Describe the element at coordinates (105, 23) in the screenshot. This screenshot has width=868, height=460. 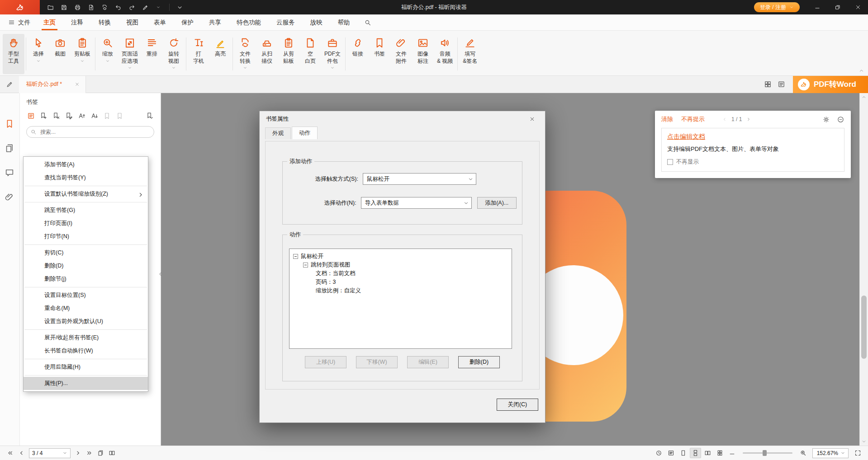
I see `tab-convert: 转换` at that location.